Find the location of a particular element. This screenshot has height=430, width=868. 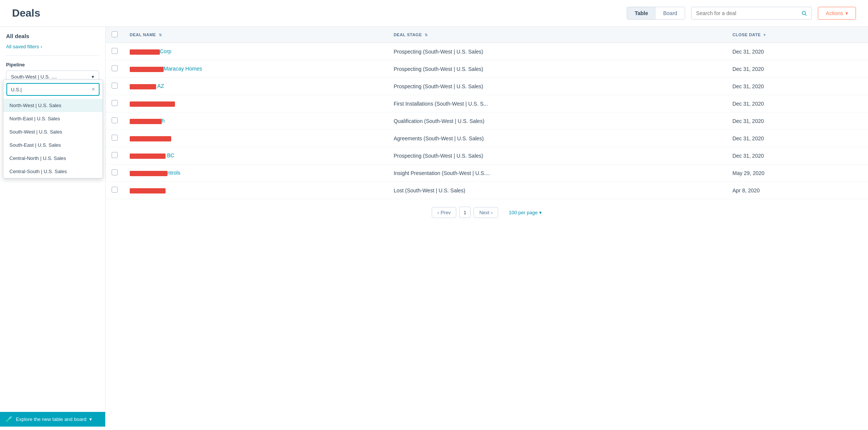

dropdown-item: South-East | U.S. Sales is located at coordinates (53, 145).